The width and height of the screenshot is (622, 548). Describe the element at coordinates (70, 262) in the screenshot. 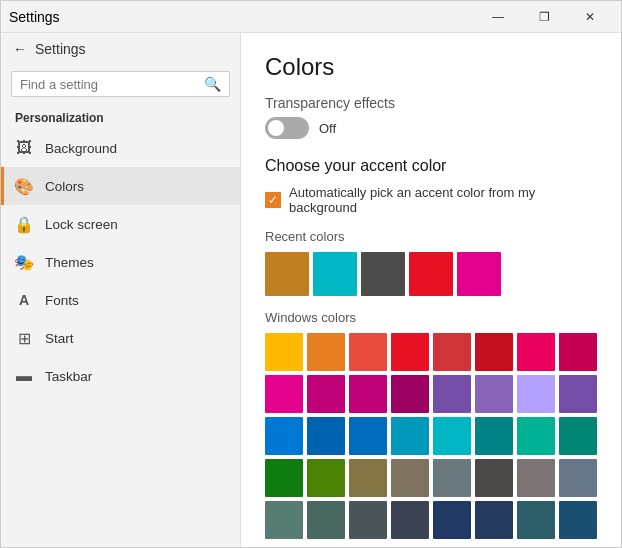

I see `sidebar-item-label-themes: Themes` at that location.